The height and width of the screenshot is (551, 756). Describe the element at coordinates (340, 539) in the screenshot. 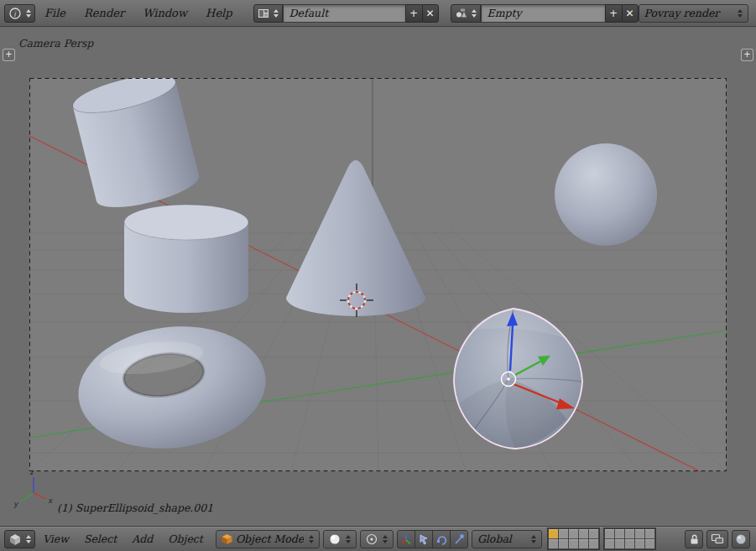

I see `viewport-shading-dropdown` at that location.